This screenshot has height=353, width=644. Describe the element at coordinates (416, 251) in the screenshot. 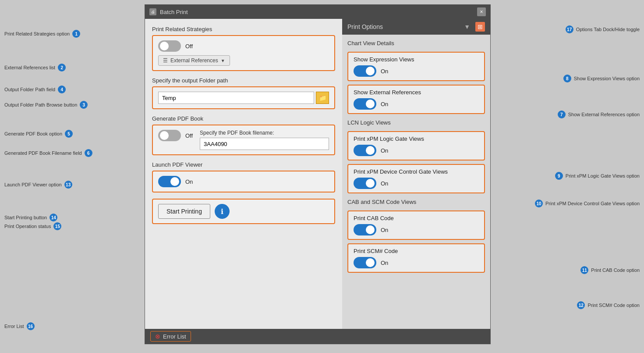

I see `print-scm-label: Print SCM# Code` at that location.